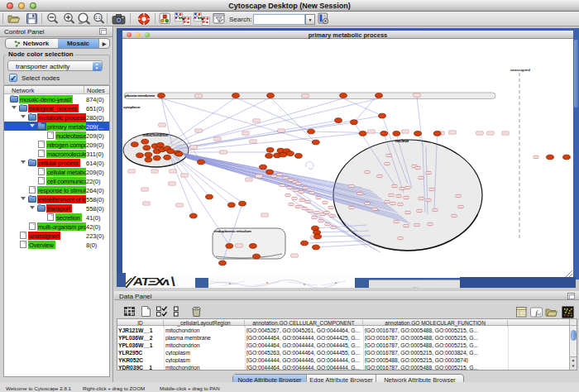 This screenshot has width=579, height=392. Describe the element at coordinates (98, 18) in the screenshot. I see `svg-text: 1:1` at that location.